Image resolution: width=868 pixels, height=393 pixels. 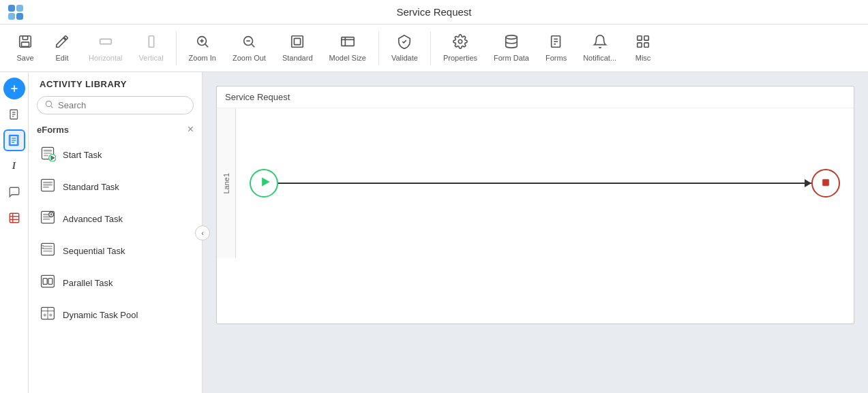 I want to click on form-data-icon, so click(x=511, y=42).